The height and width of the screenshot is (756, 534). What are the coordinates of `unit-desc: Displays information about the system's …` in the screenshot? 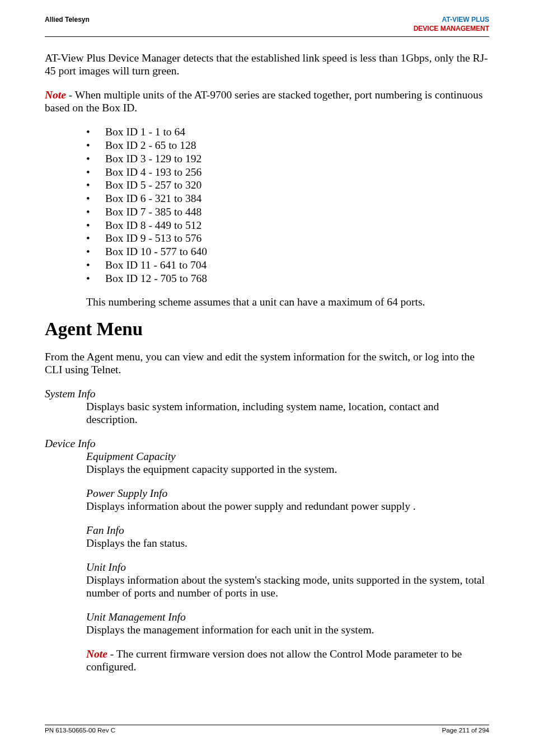 It's located at (288, 586).